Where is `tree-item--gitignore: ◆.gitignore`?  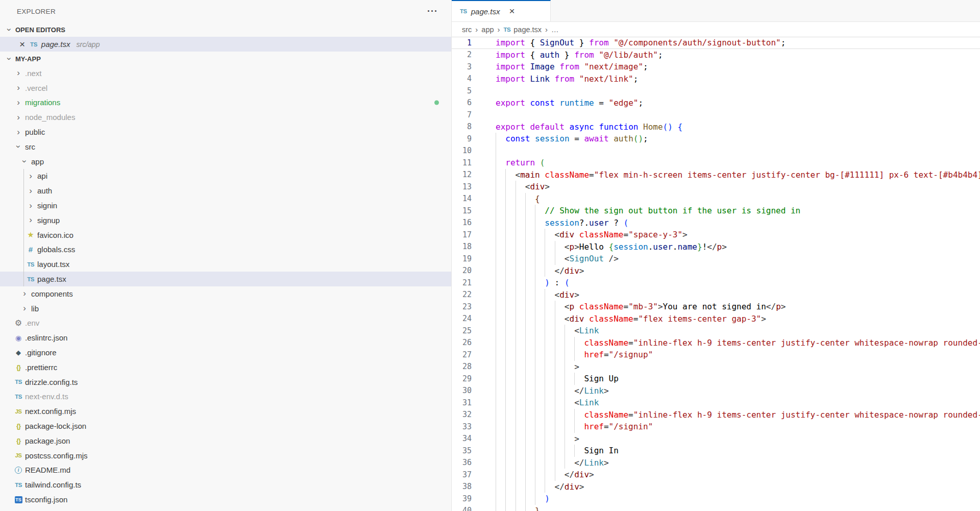 tree-item--gitignore: ◆.gitignore is located at coordinates (226, 352).